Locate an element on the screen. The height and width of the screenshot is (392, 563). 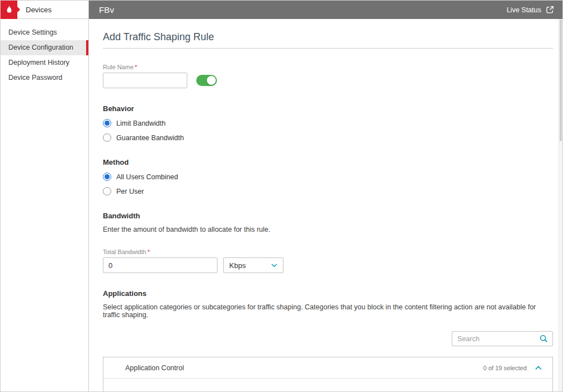
sidebar-header: Devices is located at coordinates (45, 10).